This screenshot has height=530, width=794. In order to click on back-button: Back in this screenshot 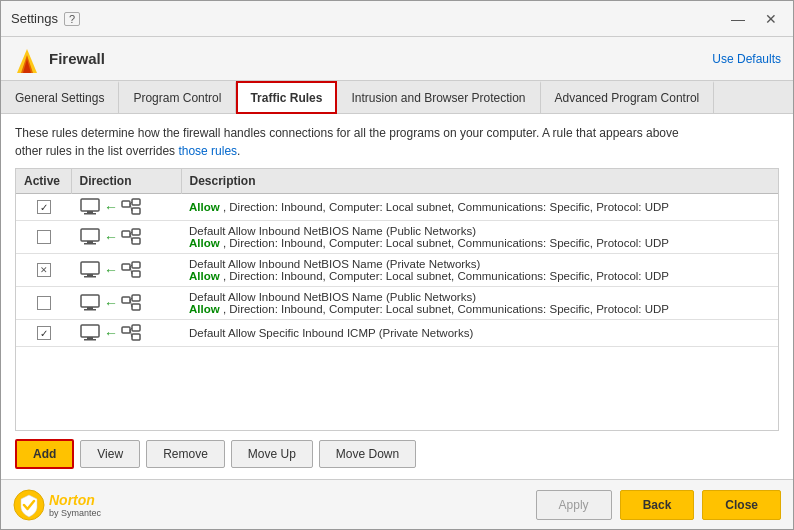, I will do `click(658, 505)`.